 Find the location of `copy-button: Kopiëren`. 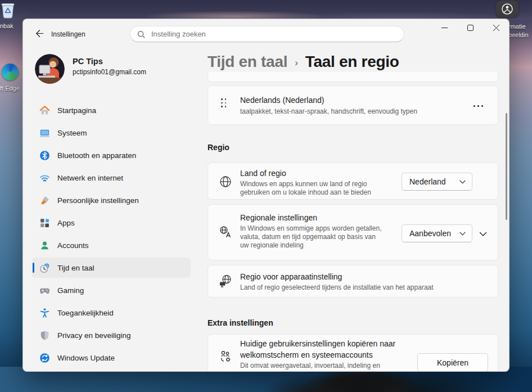

copy-button: Kopiëren is located at coordinates (453, 362).